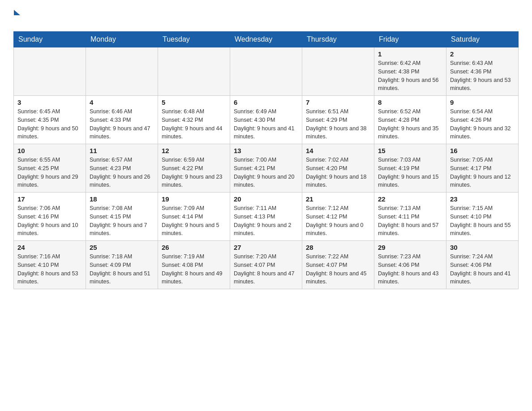 Image resolution: width=532 pixels, height=411 pixels. What do you see at coordinates (410, 102) in the screenshot?
I see `day-number: 8` at bounding box center [410, 102].